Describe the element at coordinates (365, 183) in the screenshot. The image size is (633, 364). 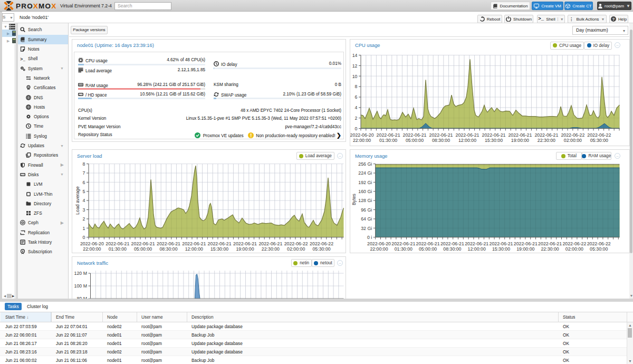
I see `svg-text: 192 Gi` at that location.